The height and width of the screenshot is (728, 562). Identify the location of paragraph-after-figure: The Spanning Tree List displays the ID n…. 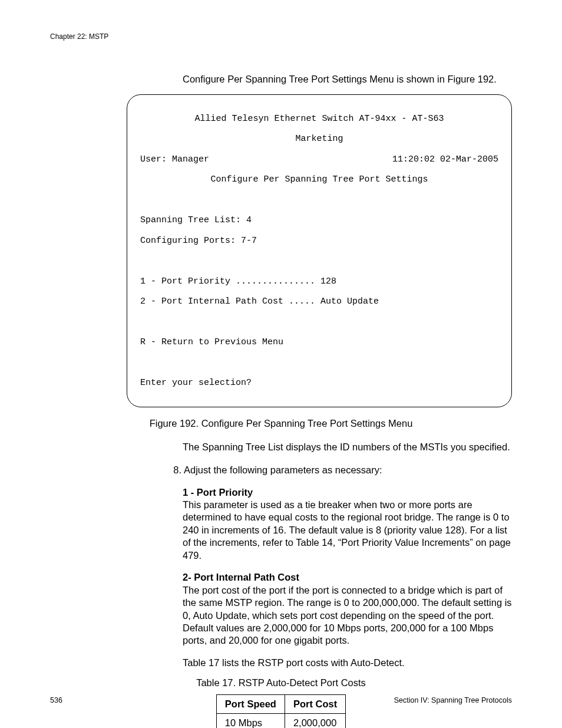
(348, 447).